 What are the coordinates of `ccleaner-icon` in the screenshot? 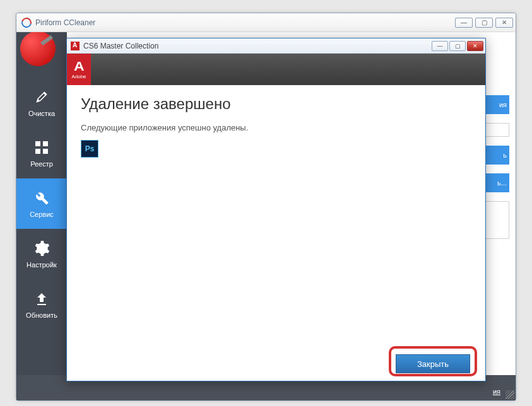 It's located at (27, 23).